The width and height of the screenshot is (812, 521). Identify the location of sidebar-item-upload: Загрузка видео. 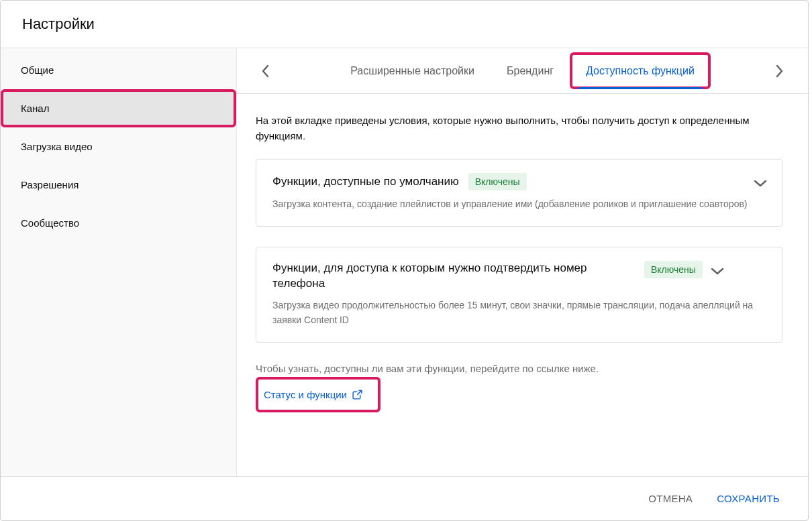
(118, 146).